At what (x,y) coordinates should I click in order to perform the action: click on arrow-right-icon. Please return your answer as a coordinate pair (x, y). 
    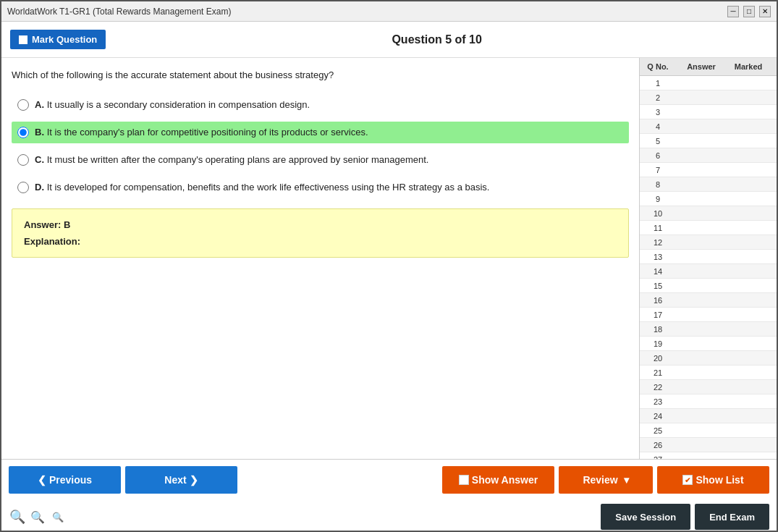
    Looking at the image, I should click on (194, 480).